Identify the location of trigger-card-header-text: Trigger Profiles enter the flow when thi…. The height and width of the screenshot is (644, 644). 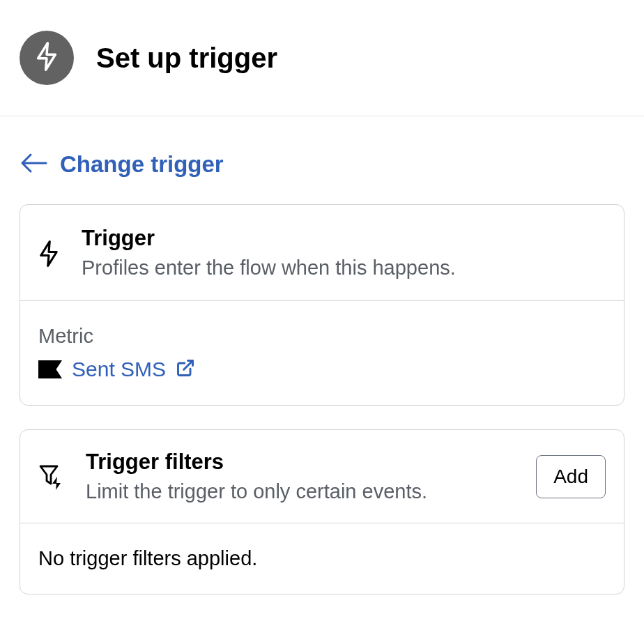
(344, 252).